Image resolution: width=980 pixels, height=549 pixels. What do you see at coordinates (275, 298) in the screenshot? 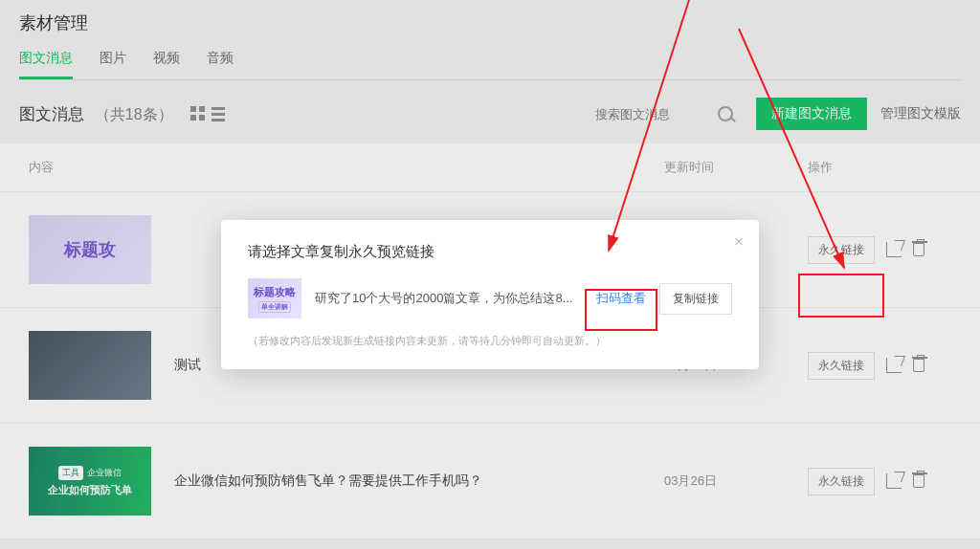
I see `modal-thumbnail: 标题攻略 单全讲解` at bounding box center [275, 298].